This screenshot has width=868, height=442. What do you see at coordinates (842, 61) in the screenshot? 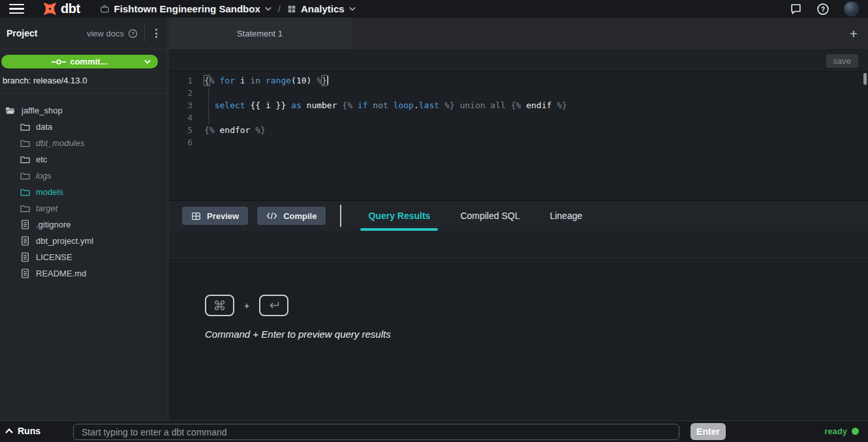
I see `save-button: save` at bounding box center [842, 61].